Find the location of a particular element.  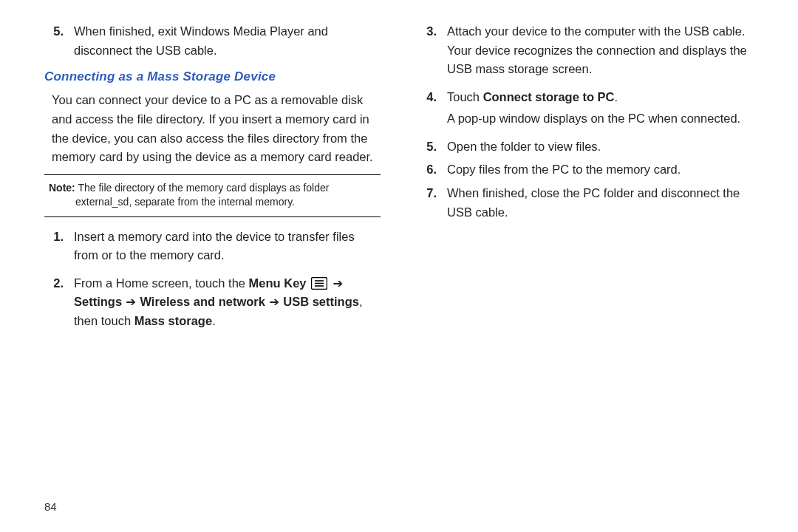

section-heading: Connecting as a Mass Storage Device is located at coordinates (213, 77).